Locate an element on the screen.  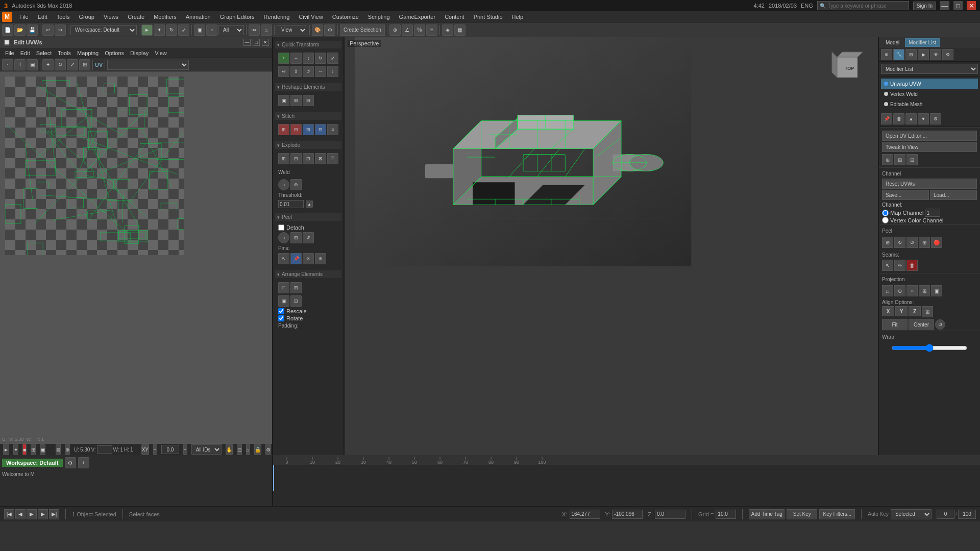
checker-pattern-select: CheckerPattern ( Checker ) is located at coordinates (148, 65).